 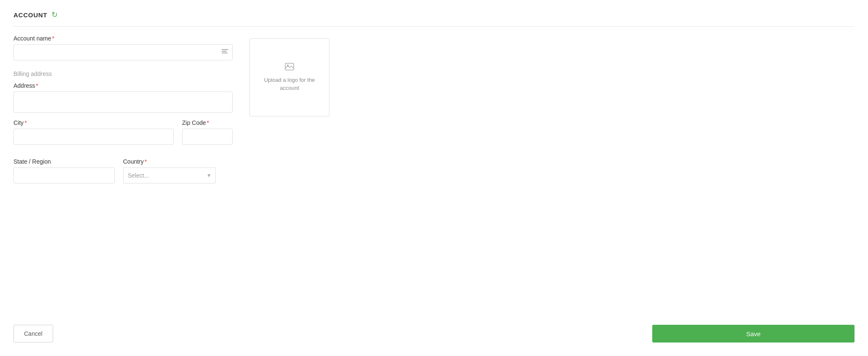 What do you see at coordinates (123, 102) in the screenshot?
I see `address-input` at bounding box center [123, 102].